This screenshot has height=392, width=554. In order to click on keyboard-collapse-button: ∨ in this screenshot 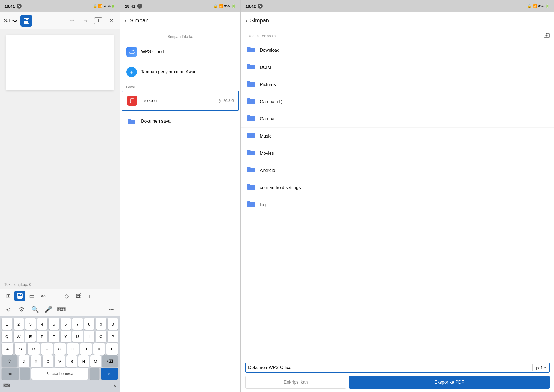, I will do `click(115, 386)`.